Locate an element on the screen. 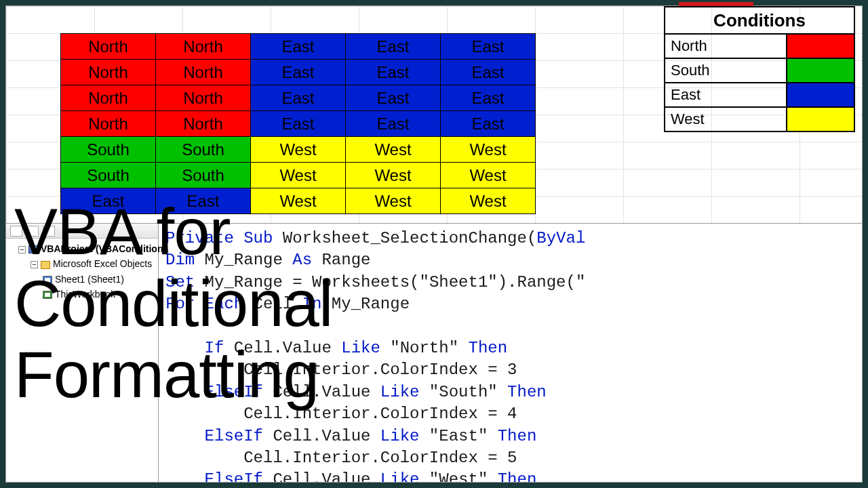 The width and height of the screenshot is (868, 488). tree-project: −VBAProject (VBAConditiona is located at coordinates (83, 249).